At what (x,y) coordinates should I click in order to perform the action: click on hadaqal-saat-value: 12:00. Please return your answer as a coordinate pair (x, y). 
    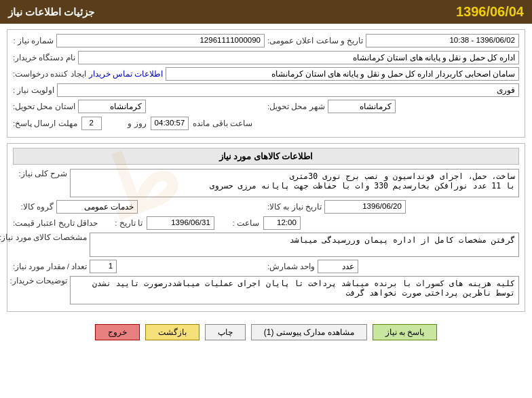
    Looking at the image, I should click on (282, 223).